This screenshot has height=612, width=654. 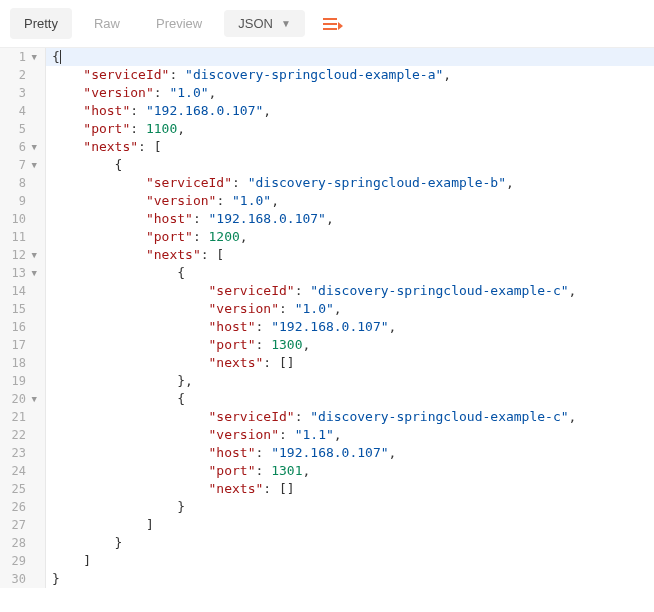 I want to click on code-content: "version": "1.1",, so click(x=194, y=435).